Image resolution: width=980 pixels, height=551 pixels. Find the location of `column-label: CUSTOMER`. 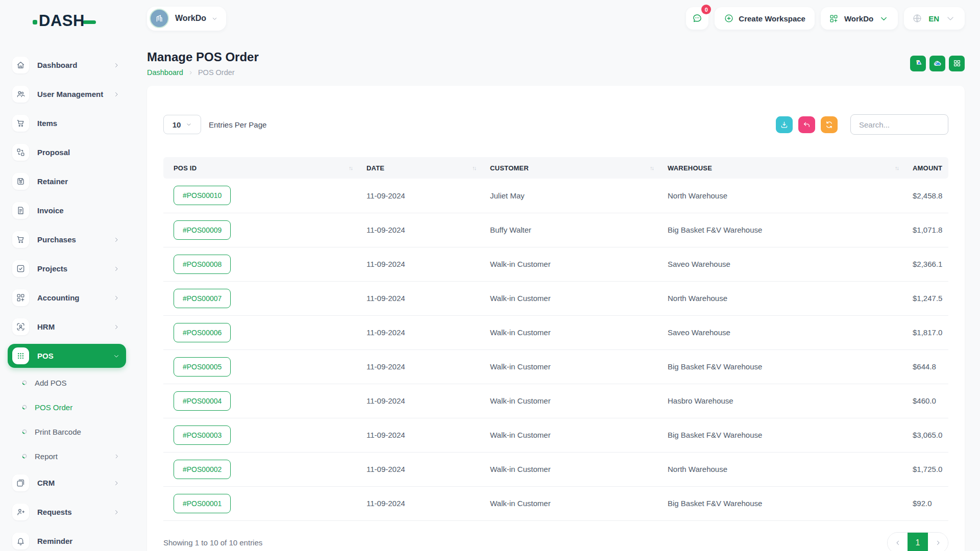

column-label: CUSTOMER is located at coordinates (509, 168).